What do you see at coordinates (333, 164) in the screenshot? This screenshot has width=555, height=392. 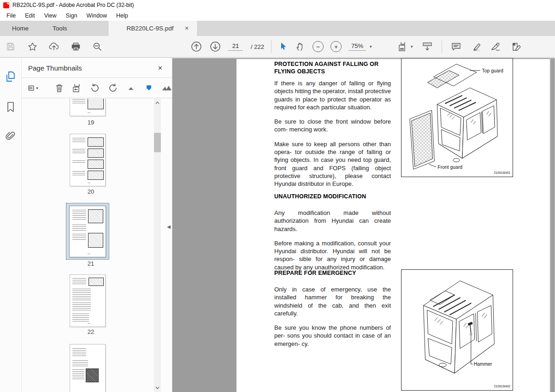 I see `paragraph: Make sure to keep all persons other than…` at bounding box center [333, 164].